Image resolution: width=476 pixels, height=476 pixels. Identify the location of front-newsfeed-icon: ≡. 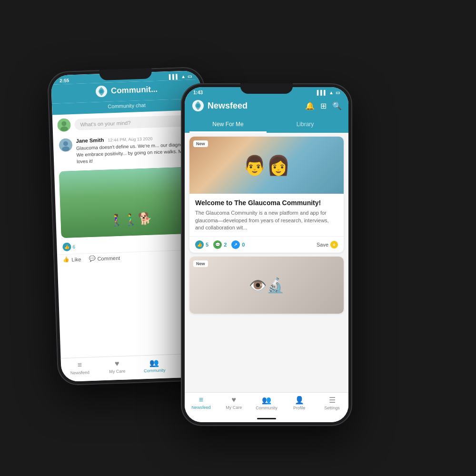
(201, 400).